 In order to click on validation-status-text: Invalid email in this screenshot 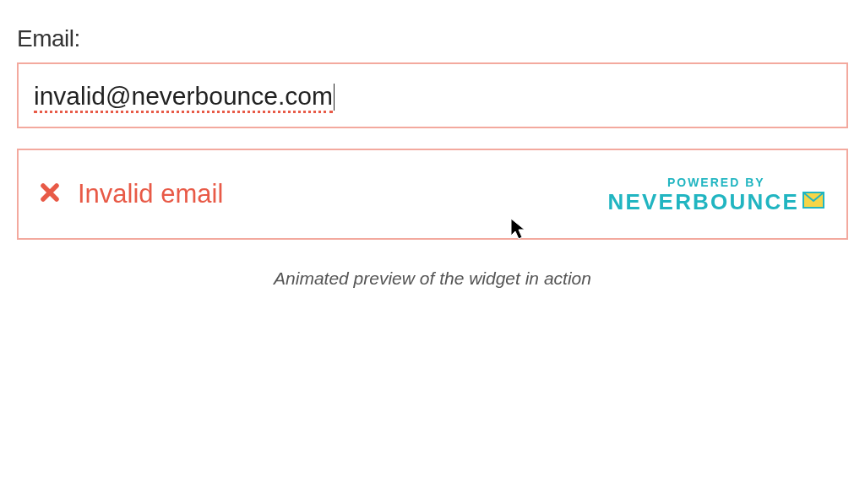, I will do `click(150, 194)`.